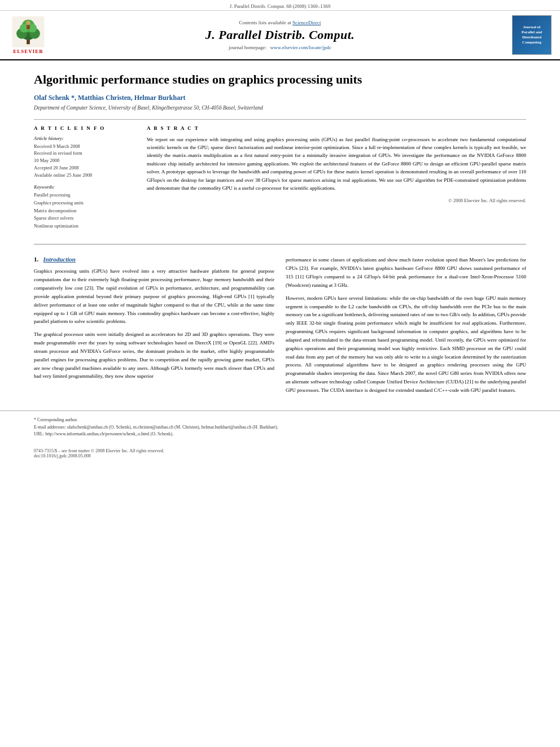  Describe the element at coordinates (280, 23) in the screenshot. I see `sciencedirect-line: Contents lists available at ScienceDirec…` at that location.